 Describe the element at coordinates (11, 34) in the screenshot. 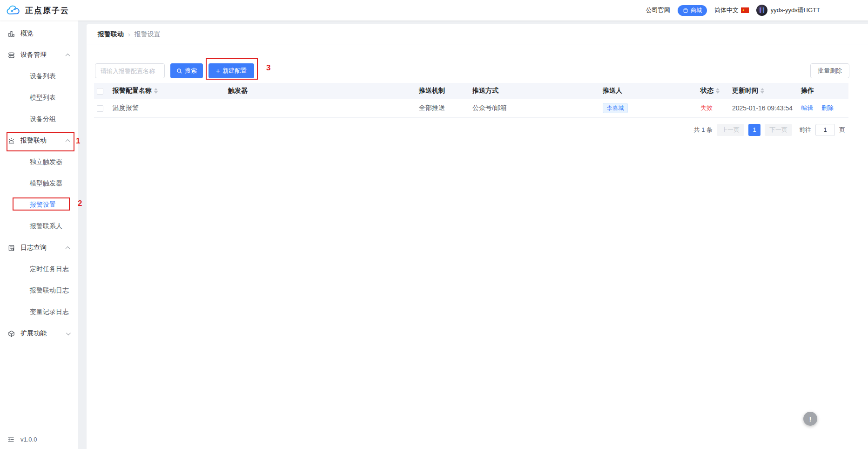

I see `bar-chart-icon` at that location.